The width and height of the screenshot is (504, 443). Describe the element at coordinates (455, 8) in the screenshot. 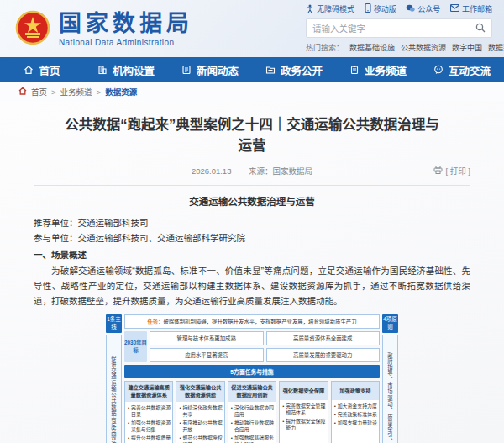

I see `mail-icon` at that location.